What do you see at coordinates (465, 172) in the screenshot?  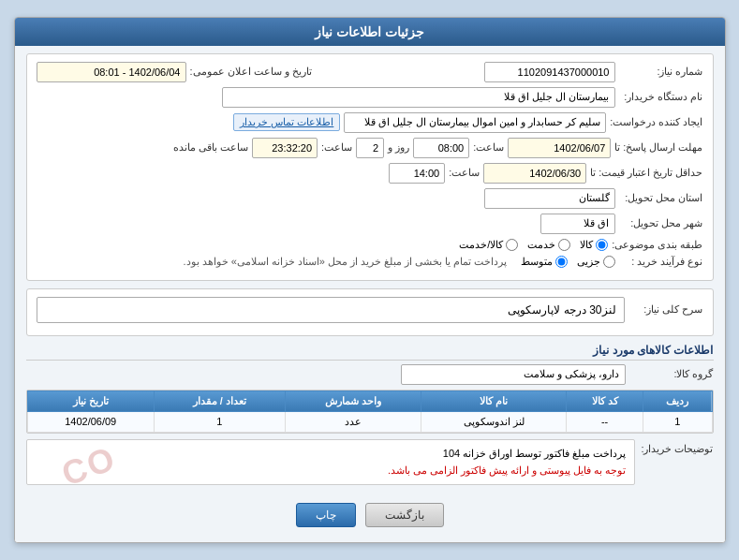 I see `haddaghal-saat-label: ساعت:` at bounding box center [465, 172].